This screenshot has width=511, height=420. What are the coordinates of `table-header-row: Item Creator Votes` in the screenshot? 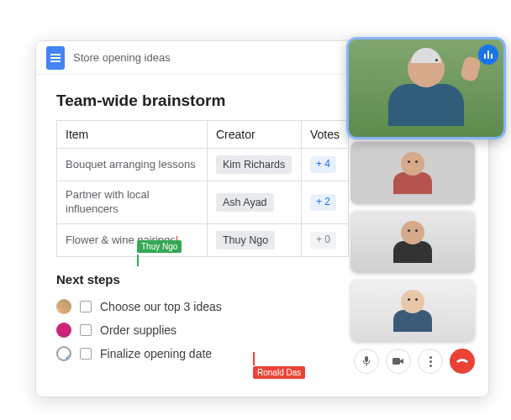 It's located at (203, 134).